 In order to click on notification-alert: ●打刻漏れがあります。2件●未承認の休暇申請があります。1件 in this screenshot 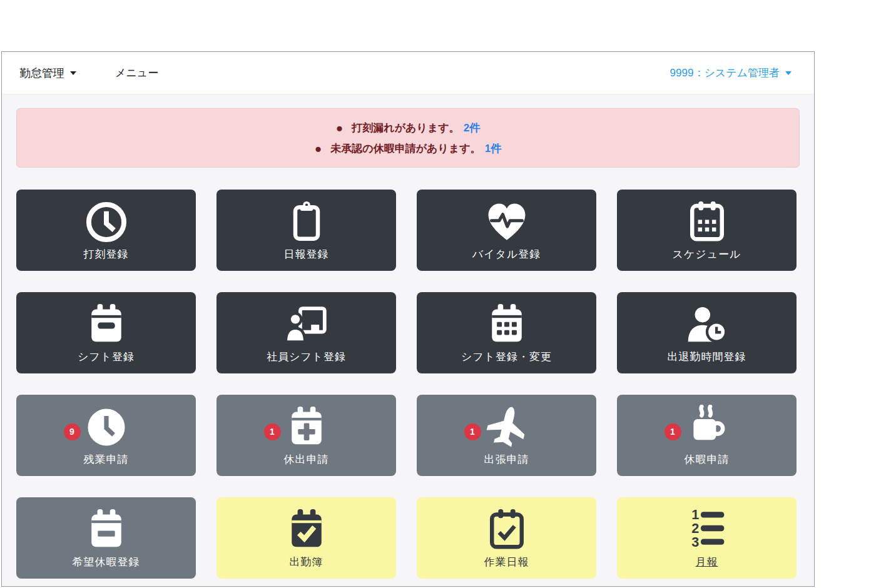, I will do `click(408, 138)`.